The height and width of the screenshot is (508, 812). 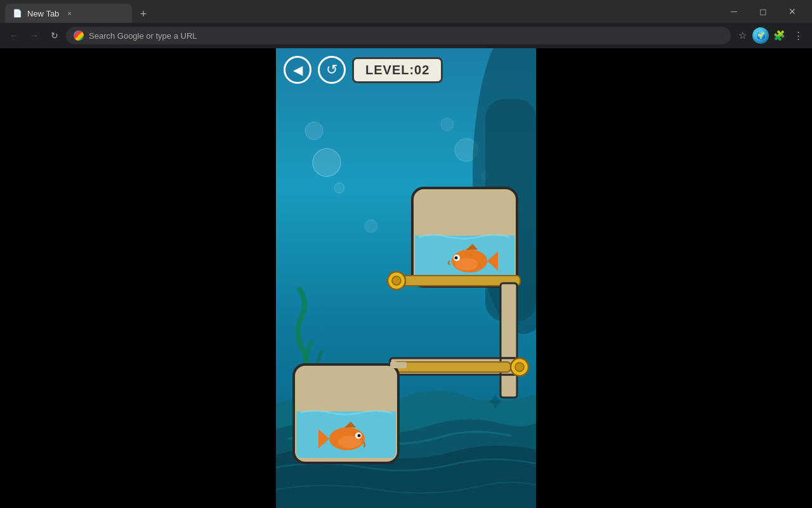 What do you see at coordinates (69, 13) in the screenshot?
I see `tab-close-button: ×` at bounding box center [69, 13].